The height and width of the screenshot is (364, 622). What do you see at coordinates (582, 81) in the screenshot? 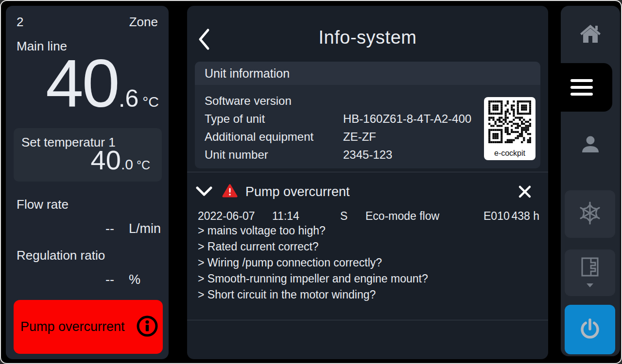
I see `menu-icon` at bounding box center [582, 81].